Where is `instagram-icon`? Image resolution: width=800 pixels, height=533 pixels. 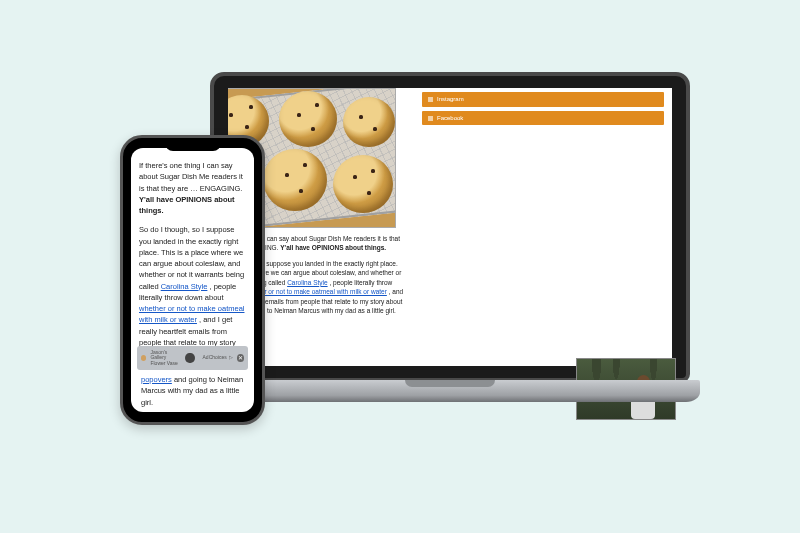 instagram-icon is located at coordinates (430, 100).